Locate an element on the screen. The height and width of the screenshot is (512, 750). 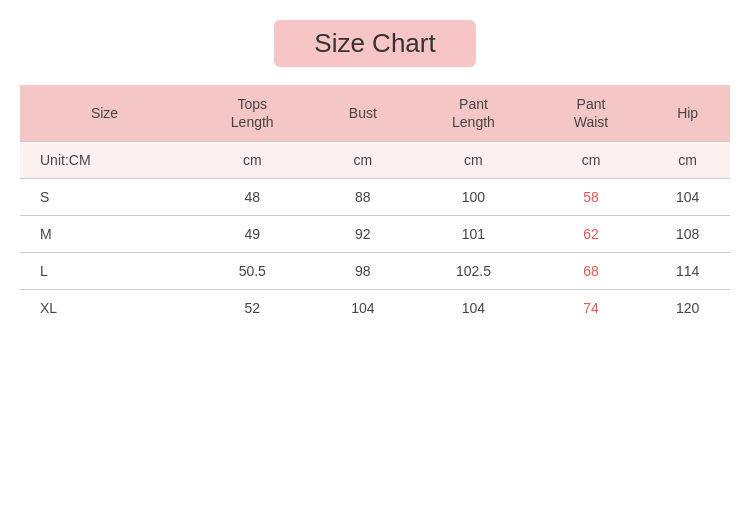
tops-length-l: 50.5 is located at coordinates (252, 272).